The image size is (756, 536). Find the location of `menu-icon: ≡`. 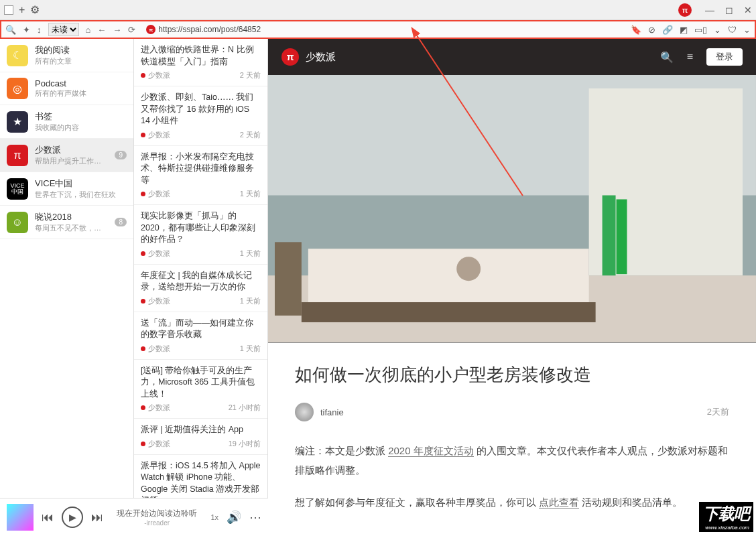

menu-icon: ≡ is located at coordinates (690, 57).